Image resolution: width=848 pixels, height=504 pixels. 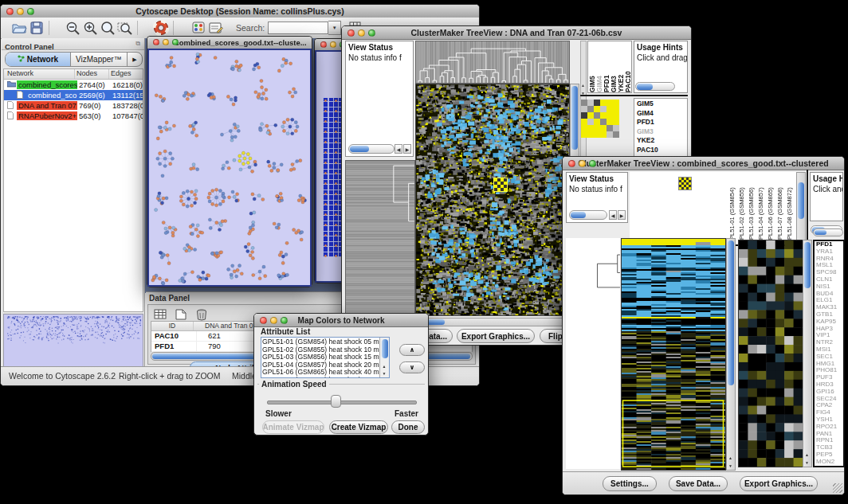 I want to click on open-folder-icon, so click(x=19, y=28).